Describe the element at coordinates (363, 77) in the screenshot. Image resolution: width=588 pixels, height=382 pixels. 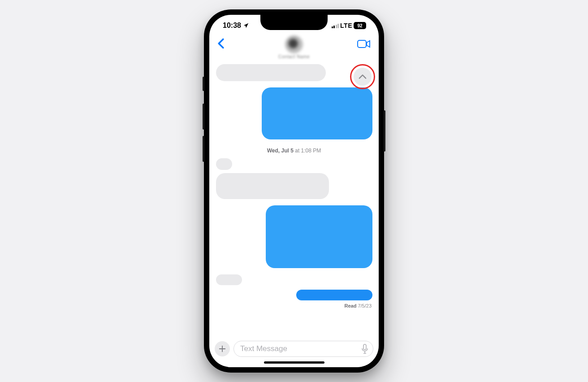
I see `scroll-to-first-unread-button` at that location.